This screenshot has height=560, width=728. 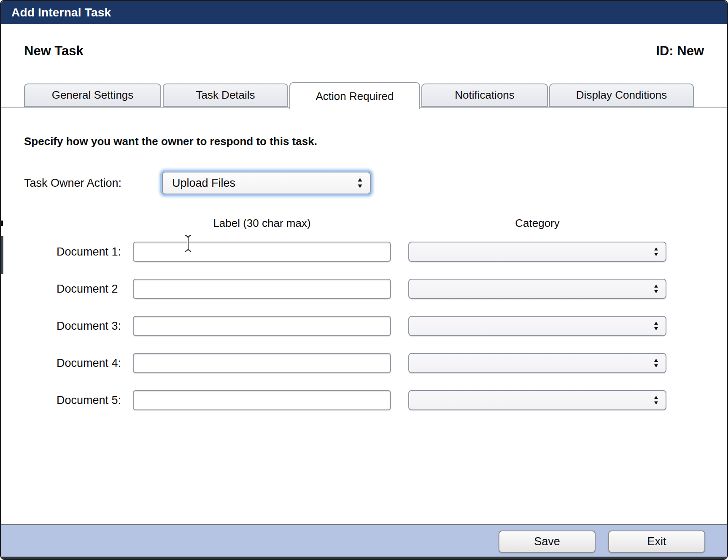 What do you see at coordinates (267, 183) in the screenshot?
I see `task-owner-action-select: Upload Files` at bounding box center [267, 183].